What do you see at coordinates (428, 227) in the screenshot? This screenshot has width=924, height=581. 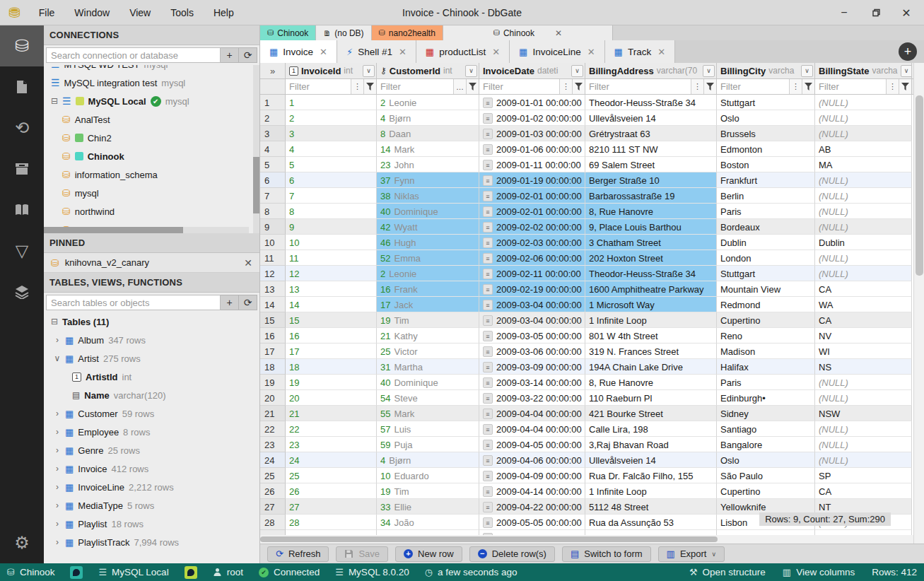 I see `cell-customerid: 42Wyatt` at bounding box center [428, 227].